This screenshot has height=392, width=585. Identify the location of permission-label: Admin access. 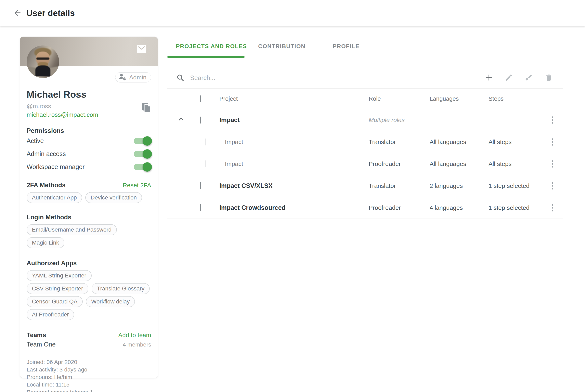
(46, 154).